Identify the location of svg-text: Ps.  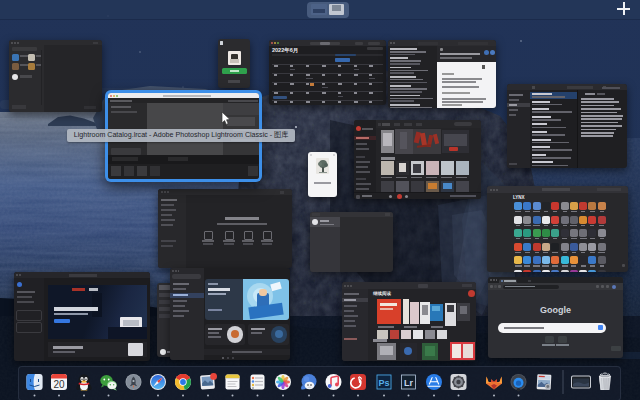
(384, 383).